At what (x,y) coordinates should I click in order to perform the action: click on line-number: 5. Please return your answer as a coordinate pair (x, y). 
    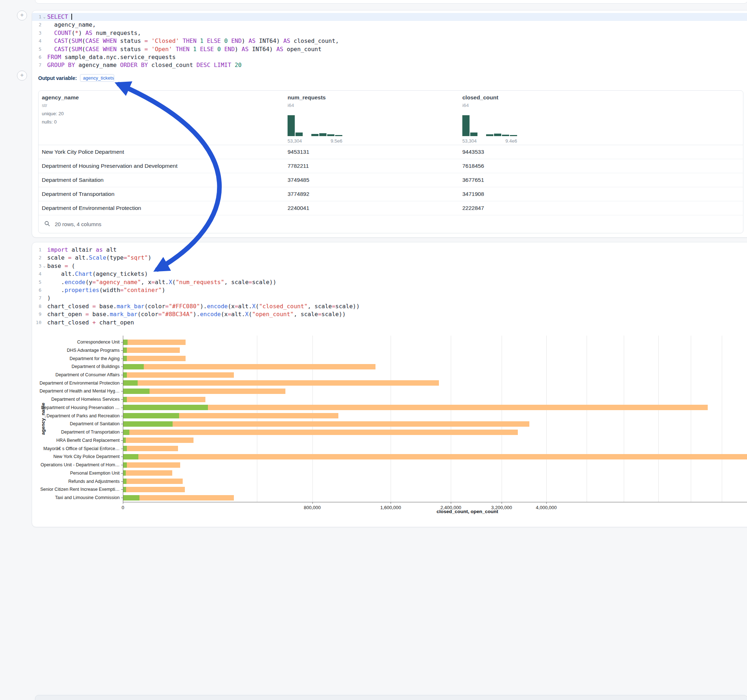
    Looking at the image, I should click on (37, 282).